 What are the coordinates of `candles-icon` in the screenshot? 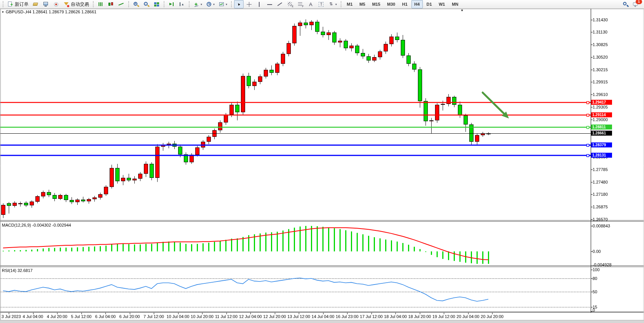 It's located at (111, 5).